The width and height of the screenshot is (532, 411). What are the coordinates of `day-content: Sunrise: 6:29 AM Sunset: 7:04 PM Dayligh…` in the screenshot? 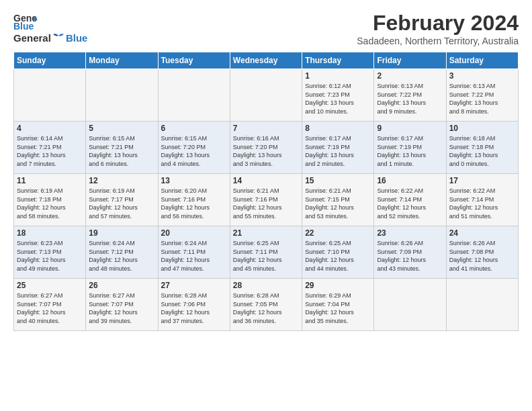 It's located at (338, 308).